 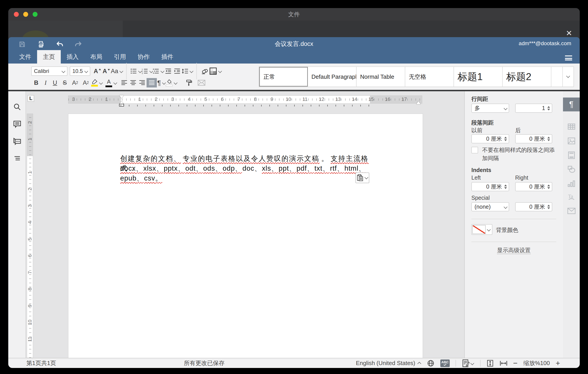 What do you see at coordinates (177, 71) in the screenshot?
I see `increase-indent-button` at bounding box center [177, 71].